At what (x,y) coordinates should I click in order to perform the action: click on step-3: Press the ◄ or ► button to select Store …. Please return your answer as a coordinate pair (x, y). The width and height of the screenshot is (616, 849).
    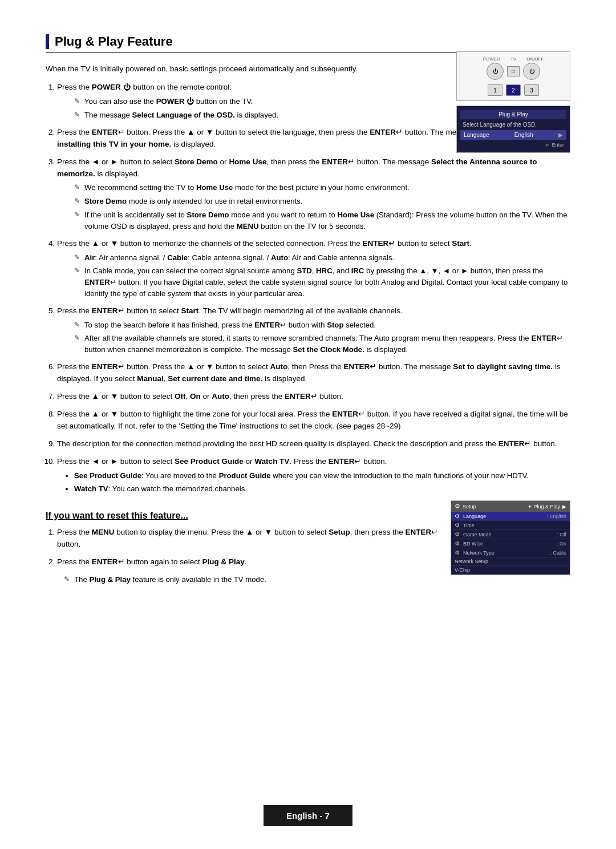
    Looking at the image, I should click on (314, 194).